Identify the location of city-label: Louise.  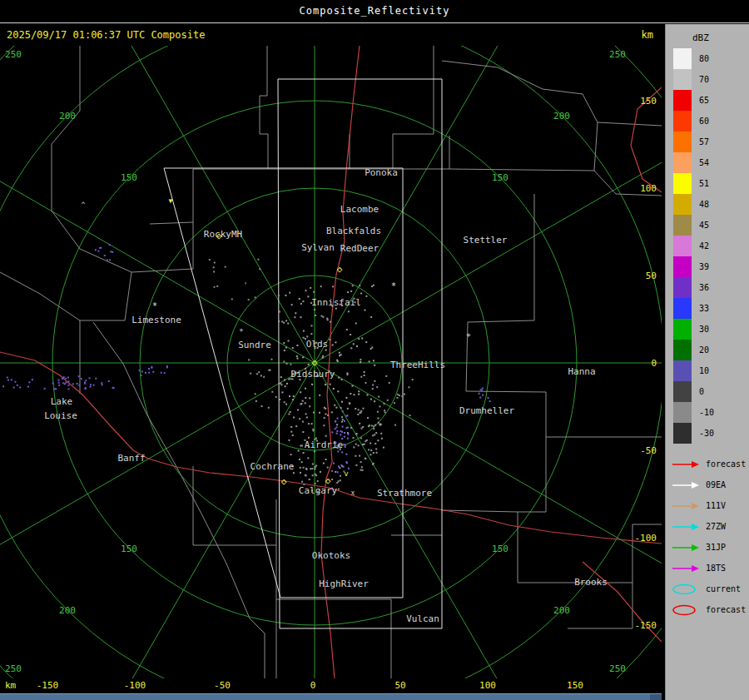
(61, 416).